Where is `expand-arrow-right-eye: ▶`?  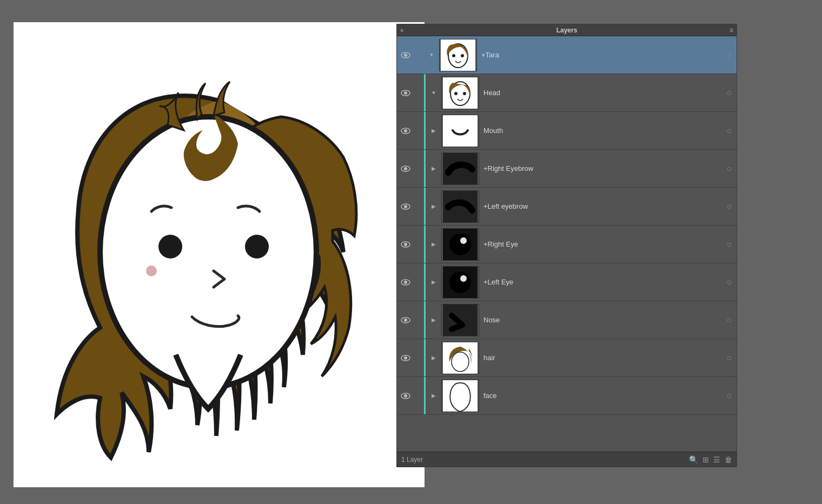 expand-arrow-right-eye: ▶ is located at coordinates (434, 244).